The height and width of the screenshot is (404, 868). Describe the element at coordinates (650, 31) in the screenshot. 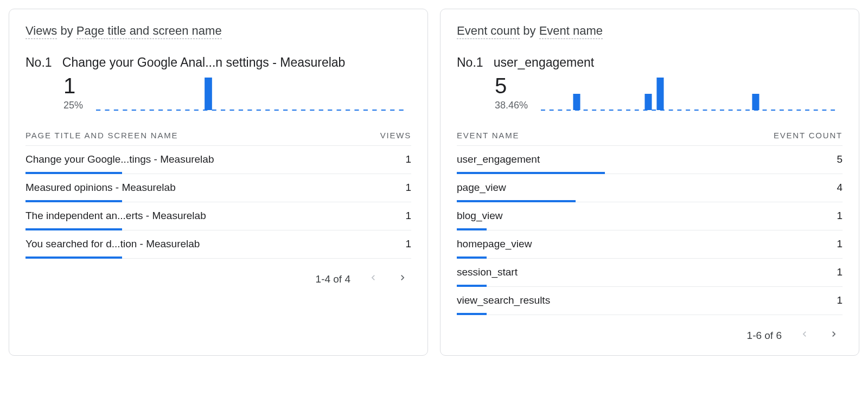

I see `card-title: Event count by Event name` at that location.